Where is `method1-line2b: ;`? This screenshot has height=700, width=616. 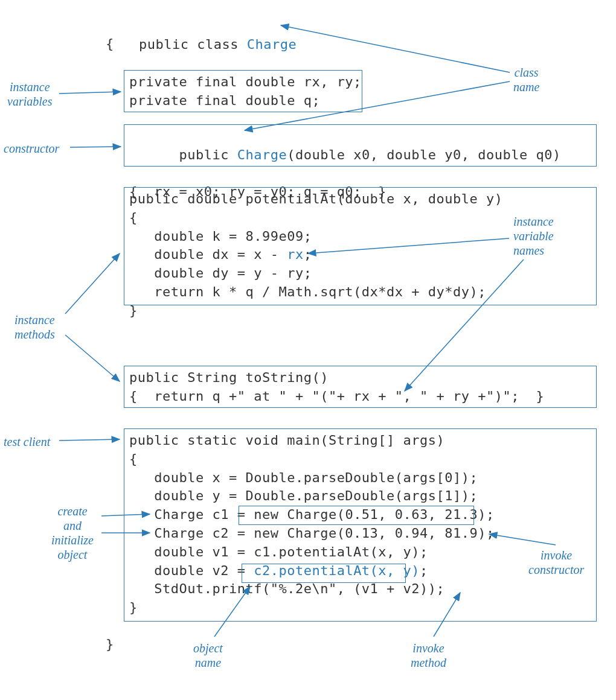 method1-line2b: ; is located at coordinates (308, 255).